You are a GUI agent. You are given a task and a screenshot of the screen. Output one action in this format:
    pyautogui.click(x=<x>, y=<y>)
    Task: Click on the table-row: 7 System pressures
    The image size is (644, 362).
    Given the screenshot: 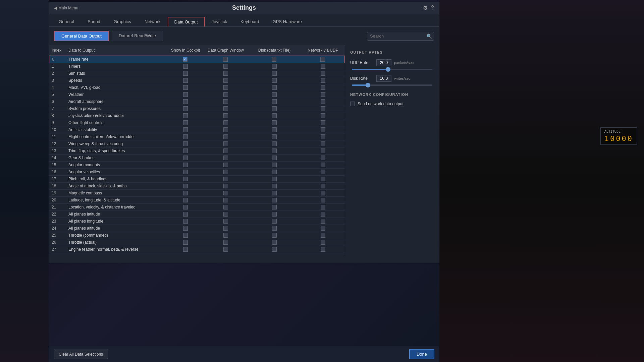 What is the action you would take?
    pyautogui.click(x=197, y=109)
    